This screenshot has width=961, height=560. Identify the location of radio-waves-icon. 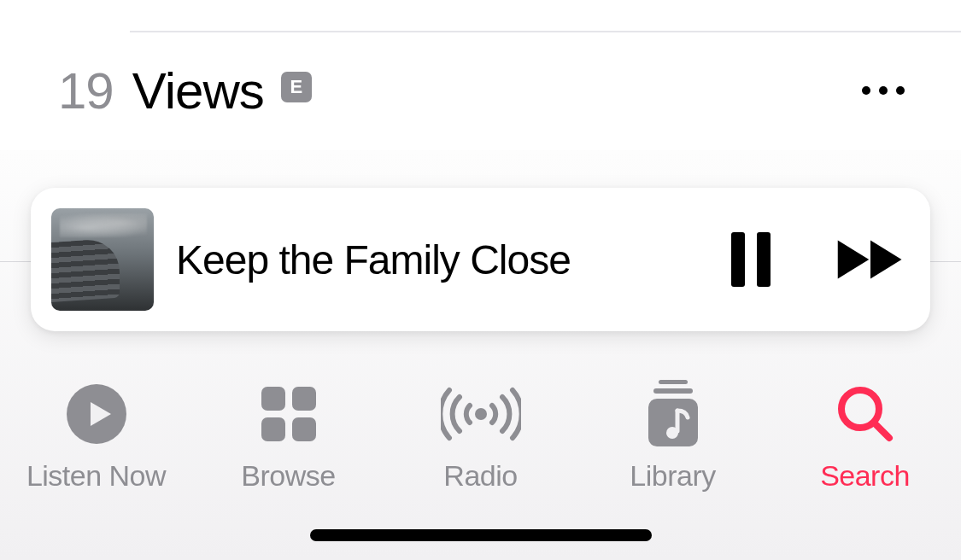
(481, 414).